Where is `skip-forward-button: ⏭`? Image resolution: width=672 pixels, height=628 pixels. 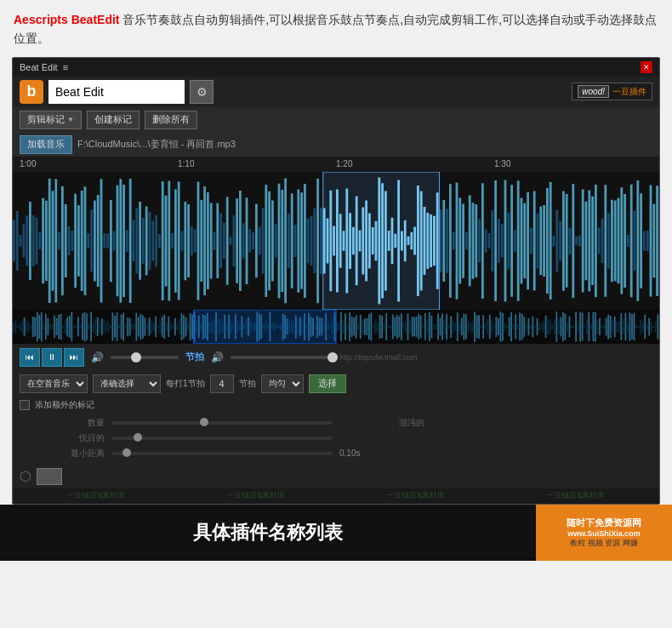
skip-forward-button: ⏭ is located at coordinates (74, 357).